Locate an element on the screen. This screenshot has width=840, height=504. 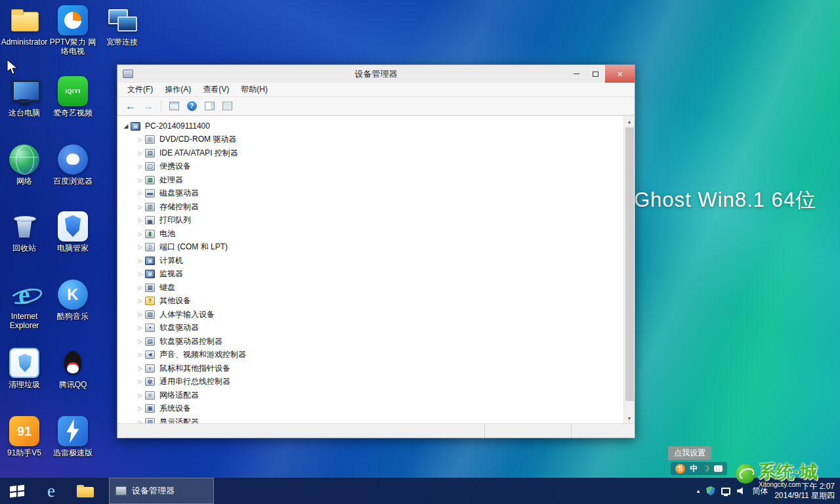
tree-item: ▷▤IDE ATA/ATAPI 控制器 is located at coordinates (373, 154).